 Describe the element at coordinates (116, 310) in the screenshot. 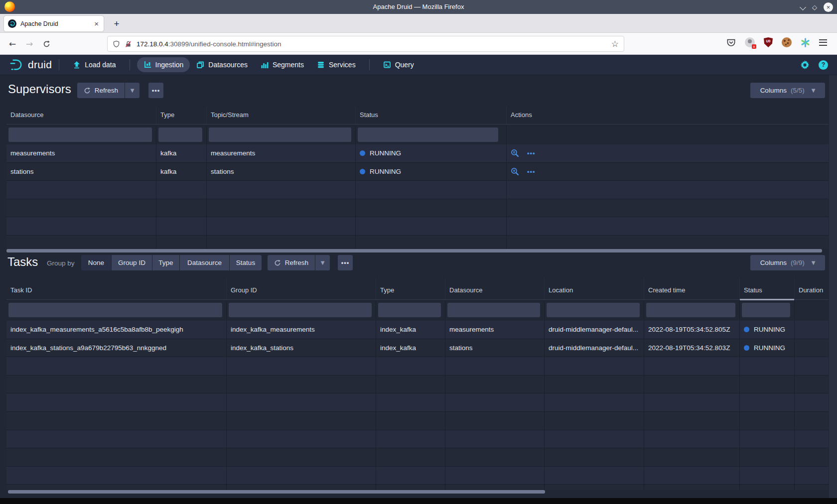

I see `filter-input-task-id` at that location.